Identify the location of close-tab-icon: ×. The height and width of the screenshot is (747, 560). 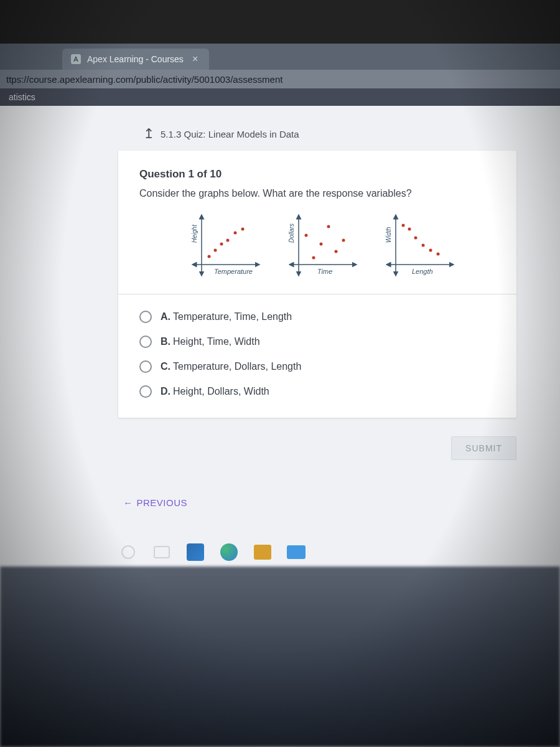
(195, 59).